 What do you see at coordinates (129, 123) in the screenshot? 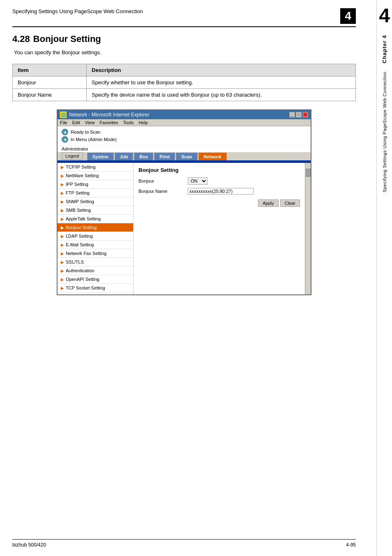
I see `menu-tools: Tools` at bounding box center [129, 123].